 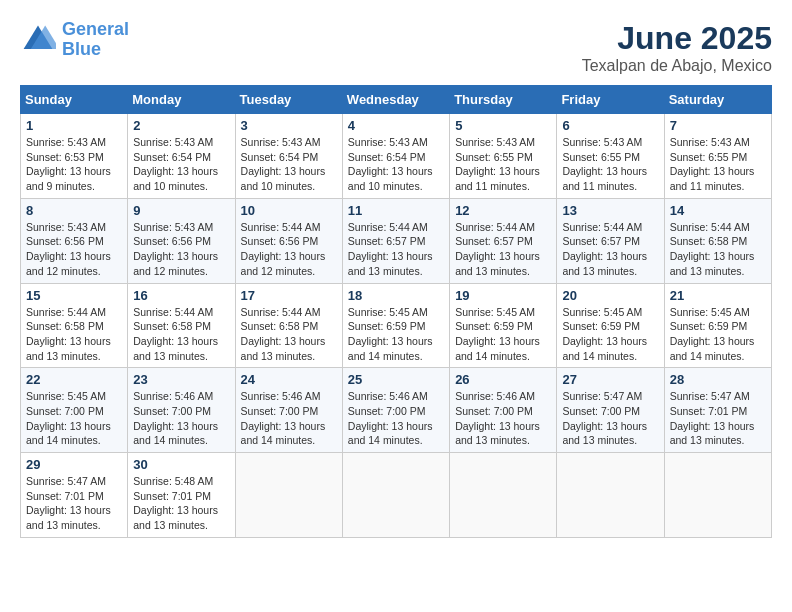 I want to click on logo-text: General Blue, so click(x=96, y=40).